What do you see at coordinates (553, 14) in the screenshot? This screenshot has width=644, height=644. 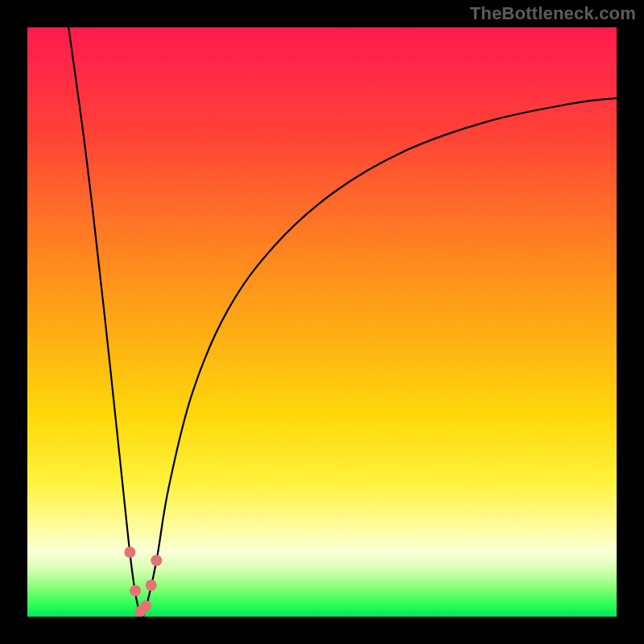 I see `watermark-text: TheBottleneck.com` at bounding box center [553, 14].